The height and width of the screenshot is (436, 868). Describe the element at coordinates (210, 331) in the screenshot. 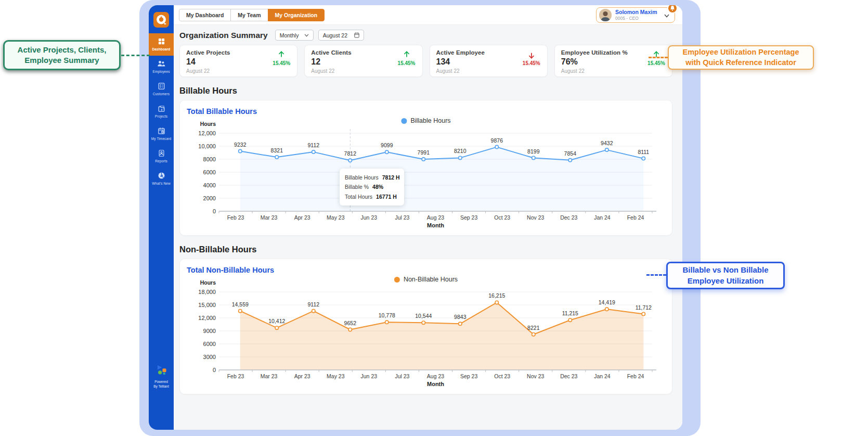

I see `svg-text: 9000` at that location.